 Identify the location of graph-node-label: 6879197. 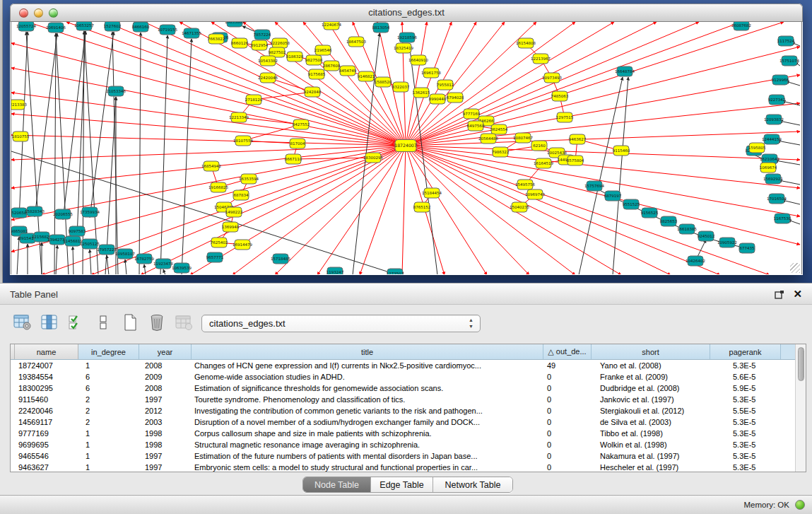
(613, 196).